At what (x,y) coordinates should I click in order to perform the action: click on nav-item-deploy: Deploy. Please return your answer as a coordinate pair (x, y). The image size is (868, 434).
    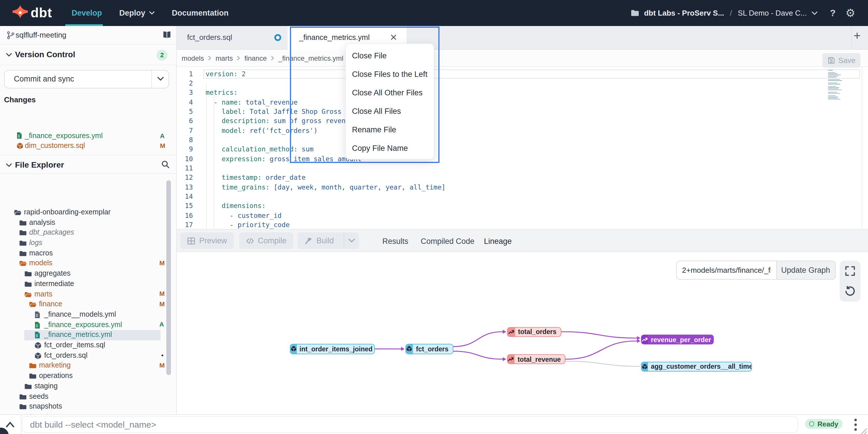
    Looking at the image, I should click on (137, 13).